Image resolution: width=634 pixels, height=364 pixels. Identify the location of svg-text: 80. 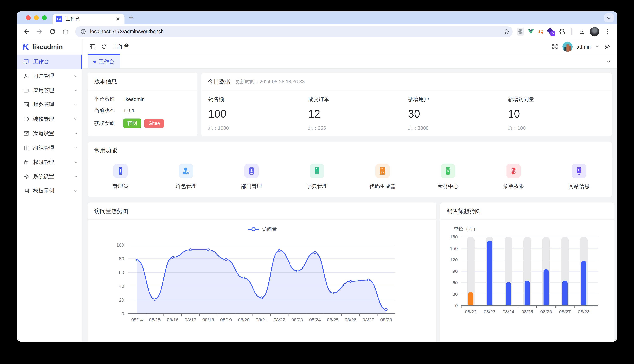
(122, 258).